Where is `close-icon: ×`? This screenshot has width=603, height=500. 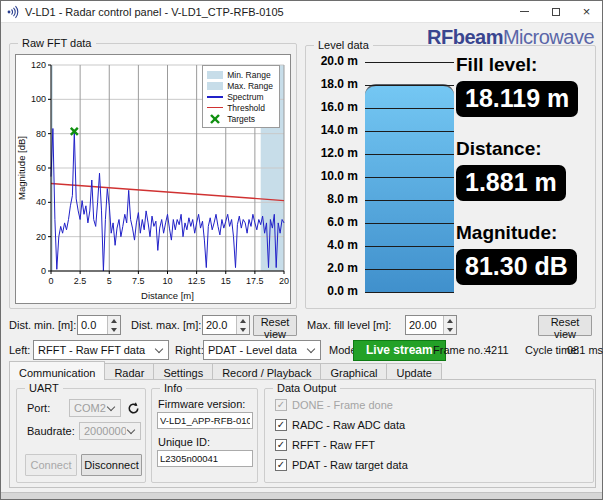 close-icon: × is located at coordinates (587, 12).